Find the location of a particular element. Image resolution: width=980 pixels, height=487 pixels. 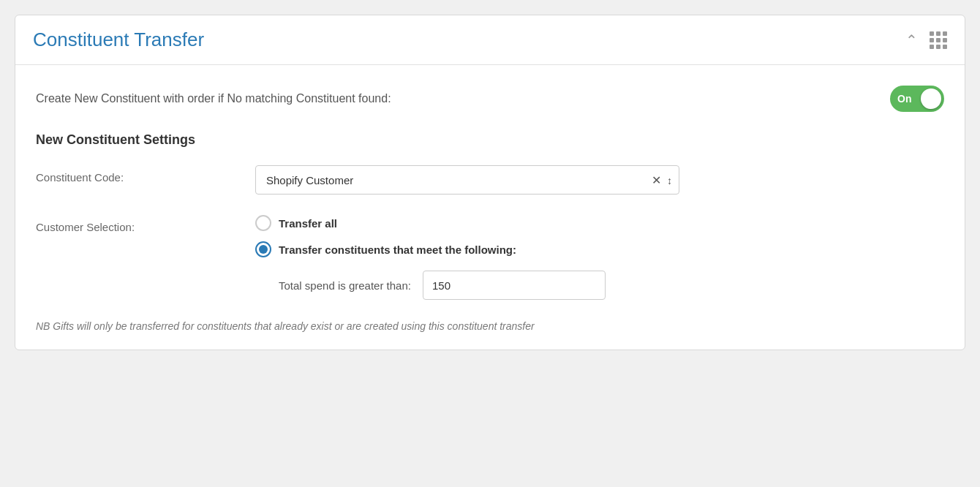

radio-label-transfer-meeting: Transfer constituents that meet the foll… is located at coordinates (398, 250).